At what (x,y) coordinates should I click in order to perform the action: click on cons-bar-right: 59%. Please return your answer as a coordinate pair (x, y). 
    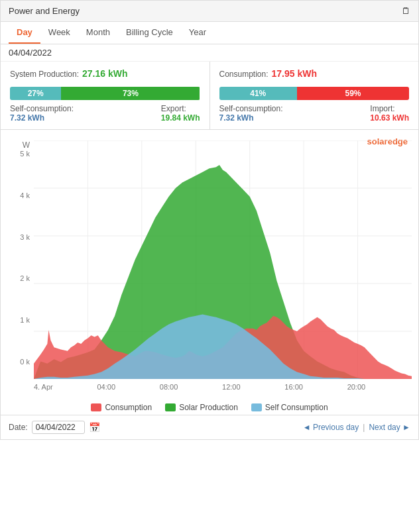
    Looking at the image, I should click on (353, 93).